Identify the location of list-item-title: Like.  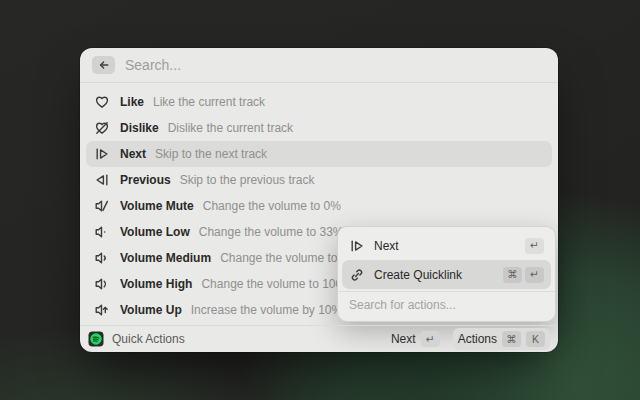
(132, 102).